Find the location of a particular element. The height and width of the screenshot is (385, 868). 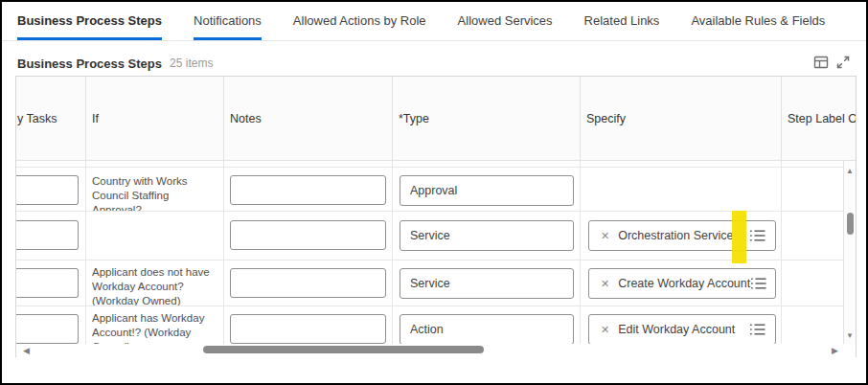

yellow-highlight-marker is located at coordinates (740, 238).